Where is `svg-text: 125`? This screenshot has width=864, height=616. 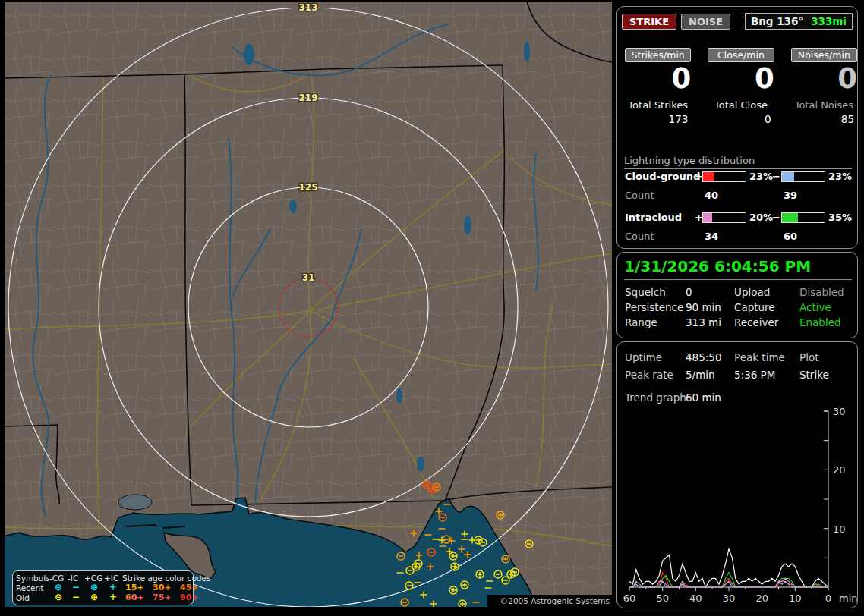 svg-text: 125 is located at coordinates (308, 187).